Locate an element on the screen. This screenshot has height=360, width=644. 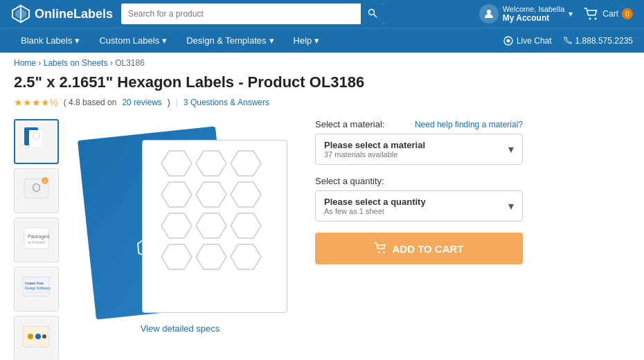
quantity-chevron-icon: ▾ is located at coordinates (511, 206).